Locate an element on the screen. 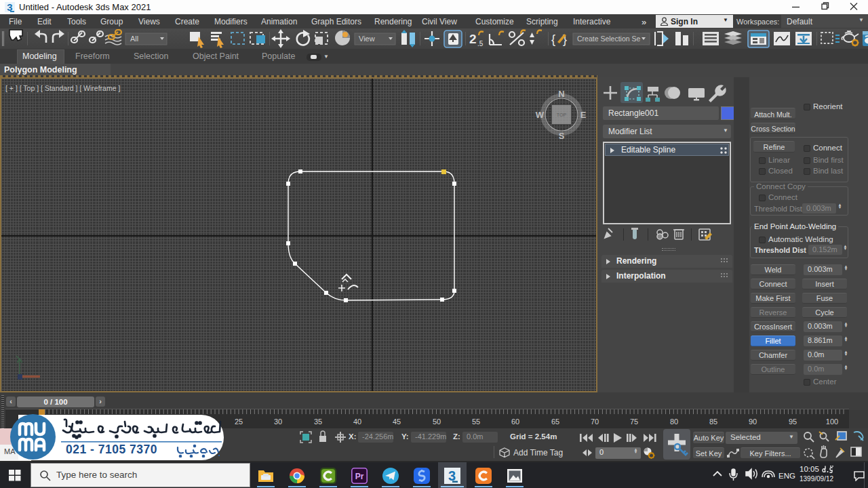  svg-text: 30 is located at coordinates (278, 422).